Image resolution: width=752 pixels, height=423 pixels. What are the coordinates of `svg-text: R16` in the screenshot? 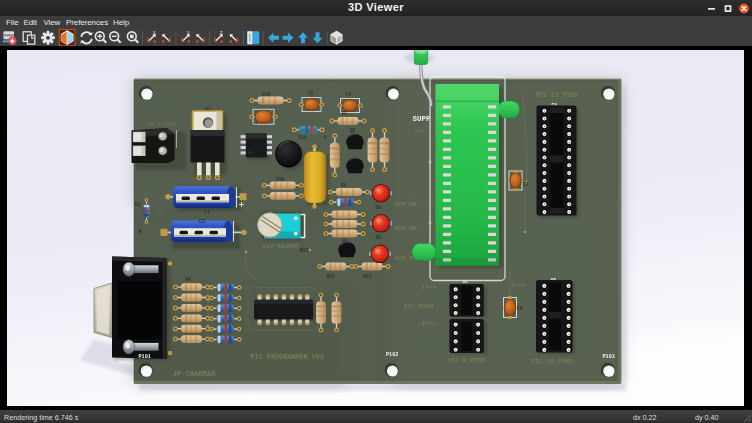 It's located at (280, 180).